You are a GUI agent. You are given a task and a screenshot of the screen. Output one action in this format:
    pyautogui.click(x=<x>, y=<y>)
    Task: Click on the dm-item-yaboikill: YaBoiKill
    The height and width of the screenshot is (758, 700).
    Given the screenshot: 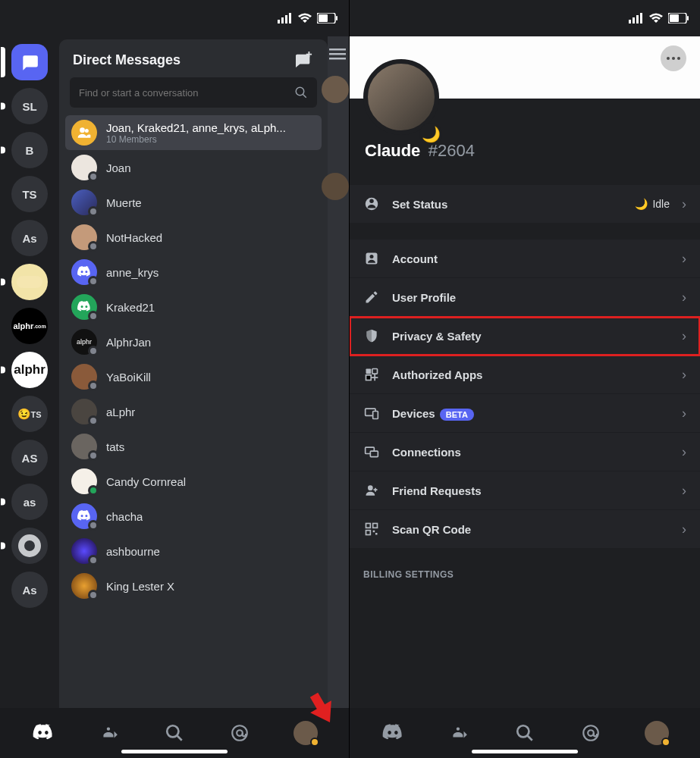 What is the action you would take?
    pyautogui.click(x=193, y=377)
    